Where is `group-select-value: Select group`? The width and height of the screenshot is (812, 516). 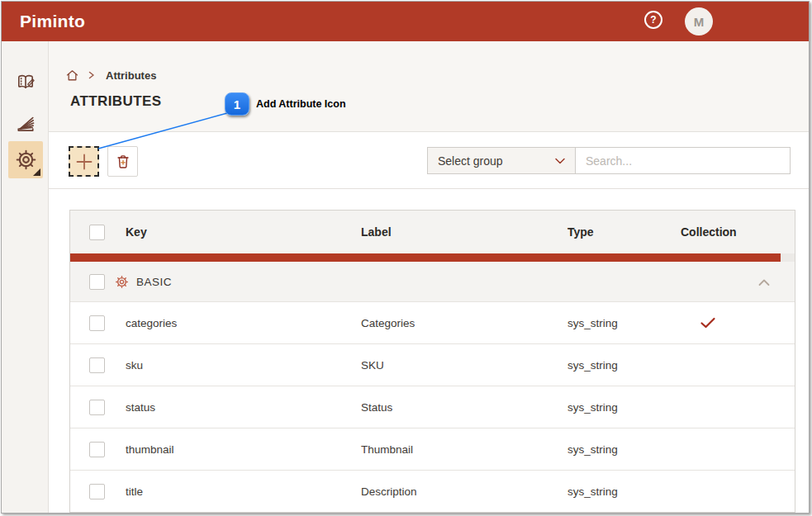 group-select-value: Select group is located at coordinates (471, 161).